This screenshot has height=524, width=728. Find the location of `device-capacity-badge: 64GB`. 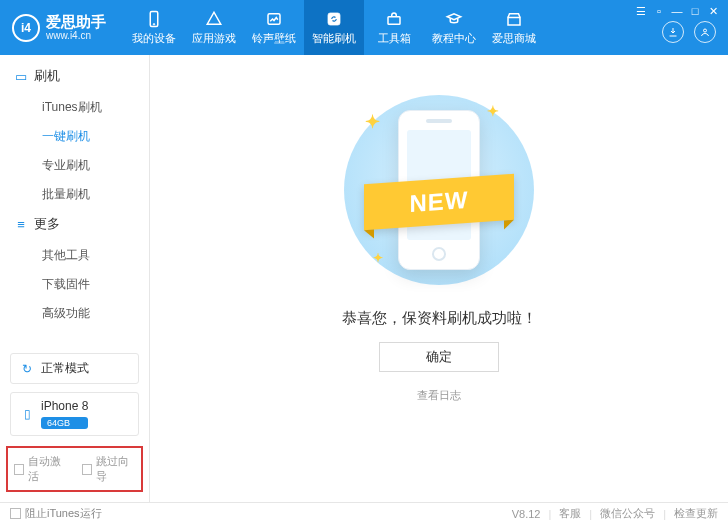

device-capacity-badge: 64GB is located at coordinates (64, 423).